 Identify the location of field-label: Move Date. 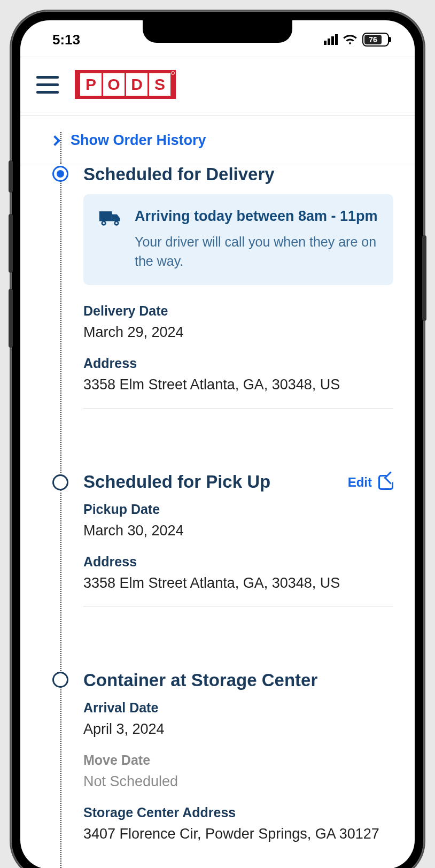
(238, 761).